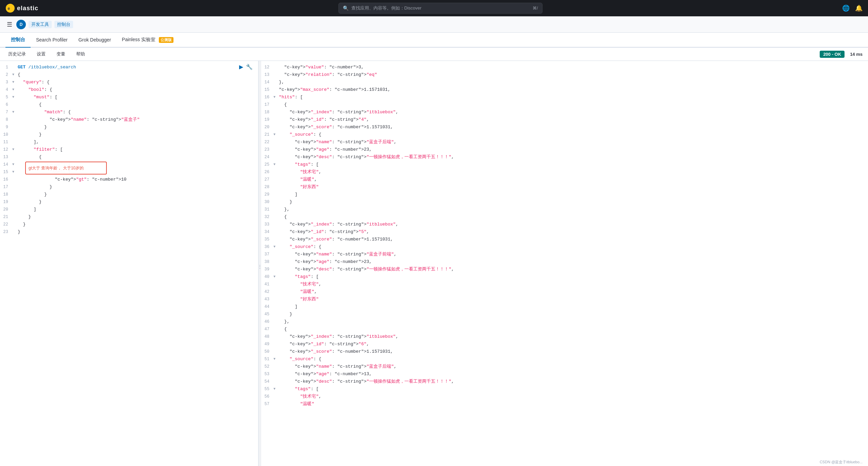  Describe the element at coordinates (249, 67) in the screenshot. I see `wrench-button: 🔧` at that location.